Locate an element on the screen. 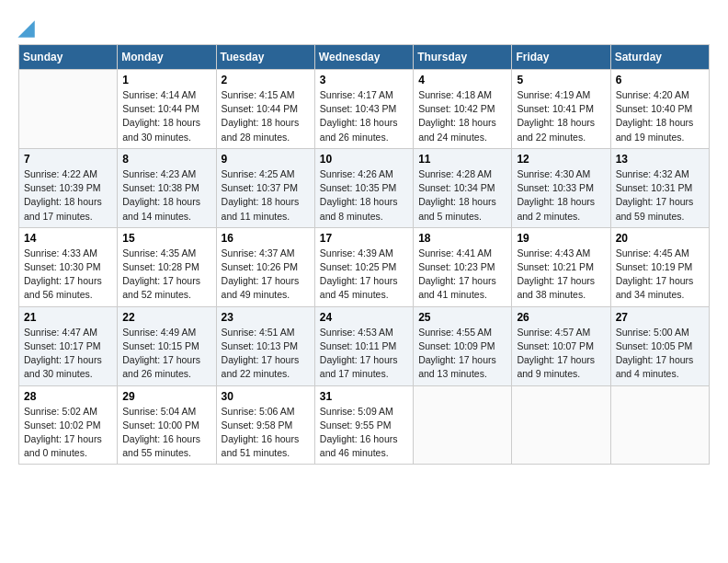 The width and height of the screenshot is (728, 563). calendar-cell: 25Sunrise: 4:55 AMSunset: 10:09 PMDaylig… is located at coordinates (463, 346).